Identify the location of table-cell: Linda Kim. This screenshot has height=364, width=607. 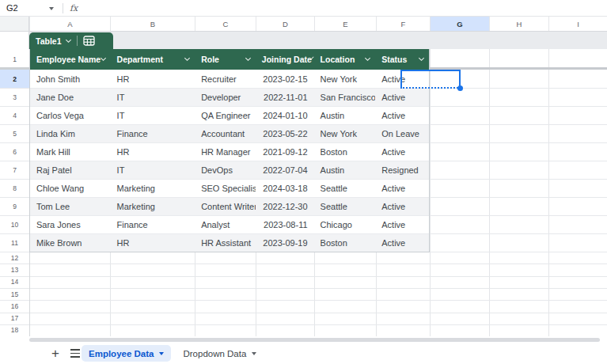
(70, 134).